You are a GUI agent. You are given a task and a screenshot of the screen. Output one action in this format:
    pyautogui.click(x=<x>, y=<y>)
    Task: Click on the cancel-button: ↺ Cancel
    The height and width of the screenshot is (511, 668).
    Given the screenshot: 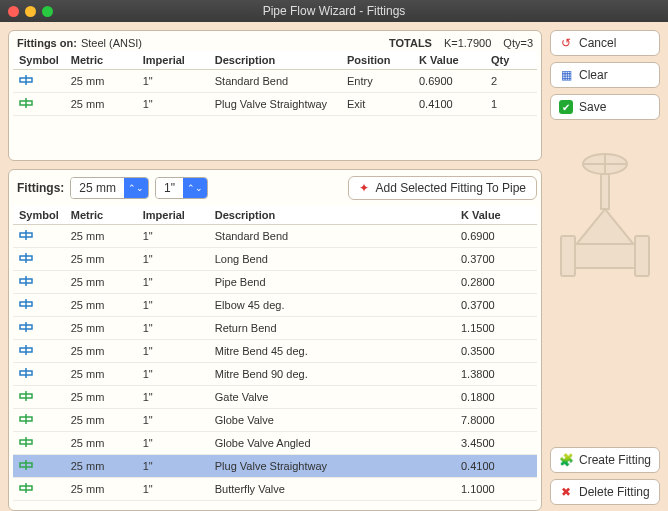 What is the action you would take?
    pyautogui.click(x=605, y=43)
    